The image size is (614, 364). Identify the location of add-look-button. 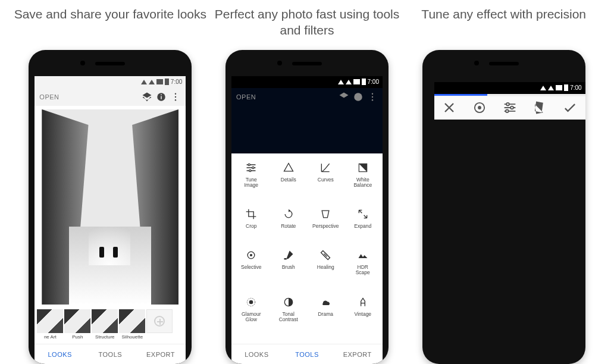
(159, 325).